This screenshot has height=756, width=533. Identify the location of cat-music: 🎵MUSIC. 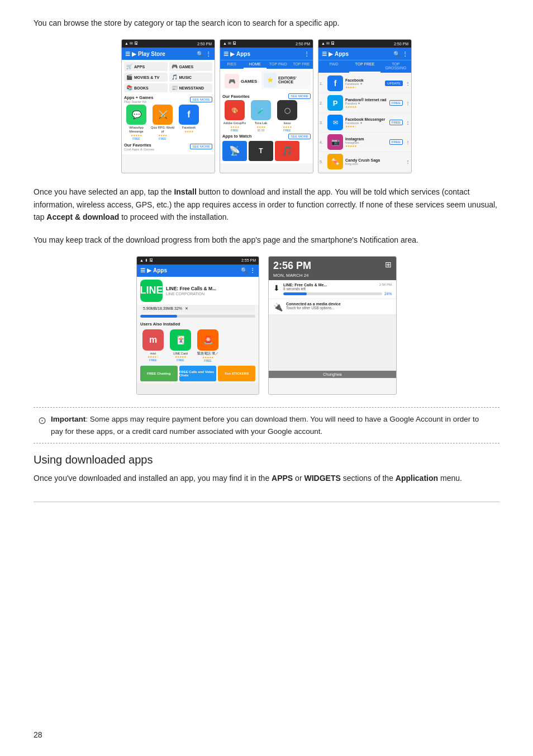
(191, 77).